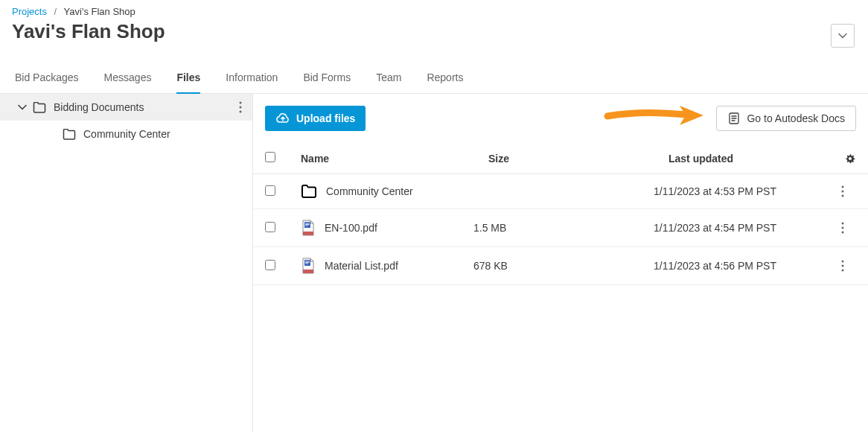 The image size is (868, 437). What do you see at coordinates (786, 118) in the screenshot?
I see `go-to-autodesk-docs-button: Go to Autodesk Docs` at bounding box center [786, 118].